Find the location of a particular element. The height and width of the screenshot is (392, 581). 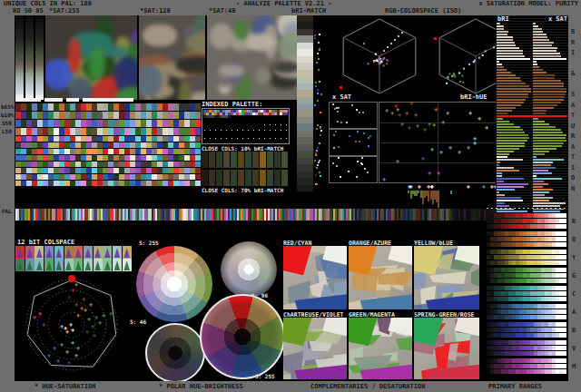

polar-circle-s255 is located at coordinates (174, 284).